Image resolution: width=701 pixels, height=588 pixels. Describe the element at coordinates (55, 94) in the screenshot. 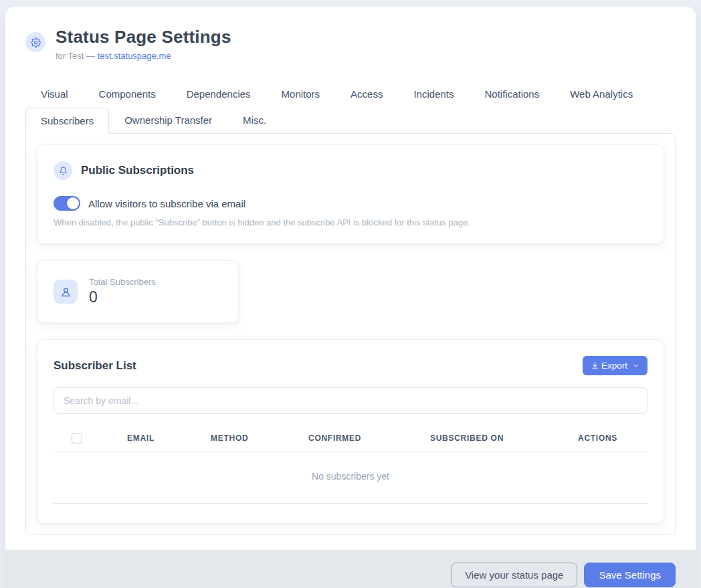

I see `tab-visual: Visual` at that location.